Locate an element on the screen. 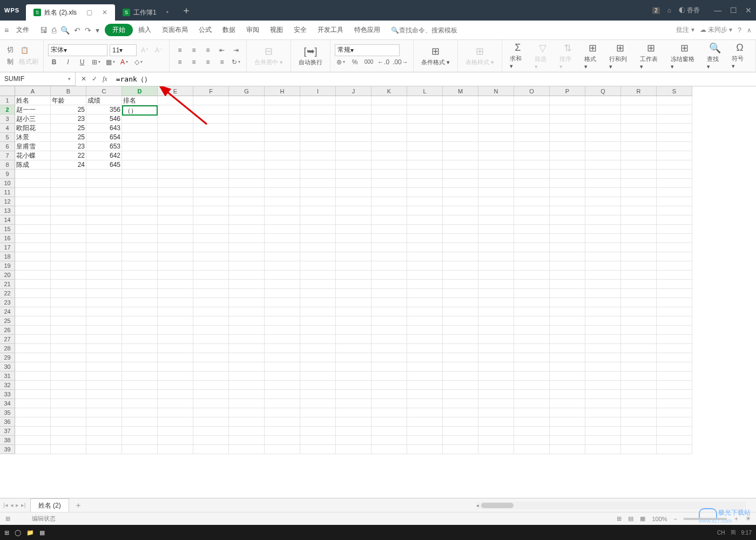 The width and height of the screenshot is (756, 540). inc-decimal: ←.0 is located at coordinates (383, 62).